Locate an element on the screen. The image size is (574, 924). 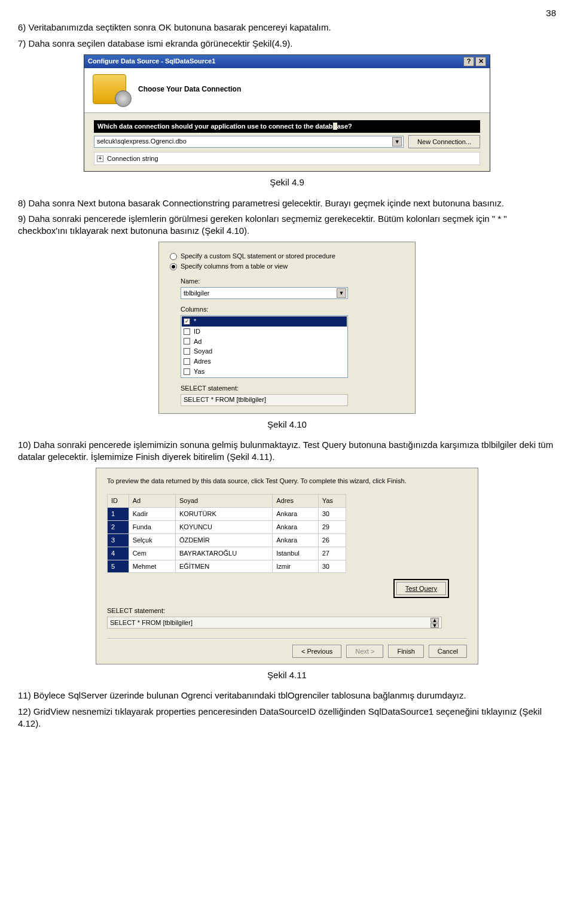
table-row: 2FundaKOYUNCUAnkara29 is located at coordinates (227, 527).